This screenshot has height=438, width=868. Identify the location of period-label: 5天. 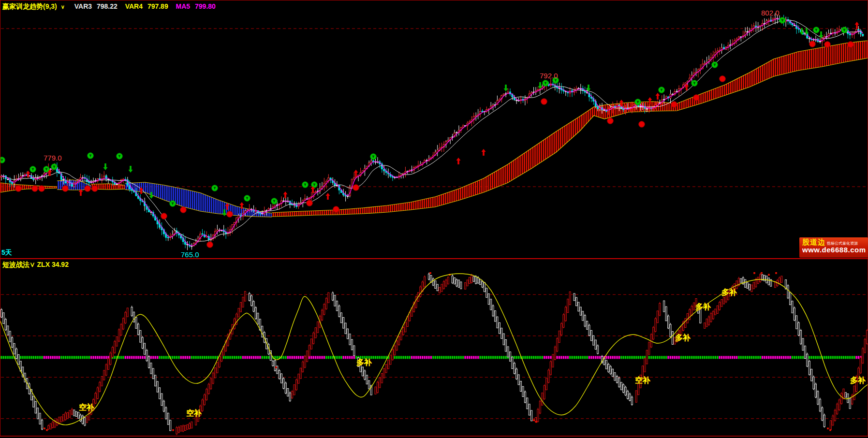
(7, 253).